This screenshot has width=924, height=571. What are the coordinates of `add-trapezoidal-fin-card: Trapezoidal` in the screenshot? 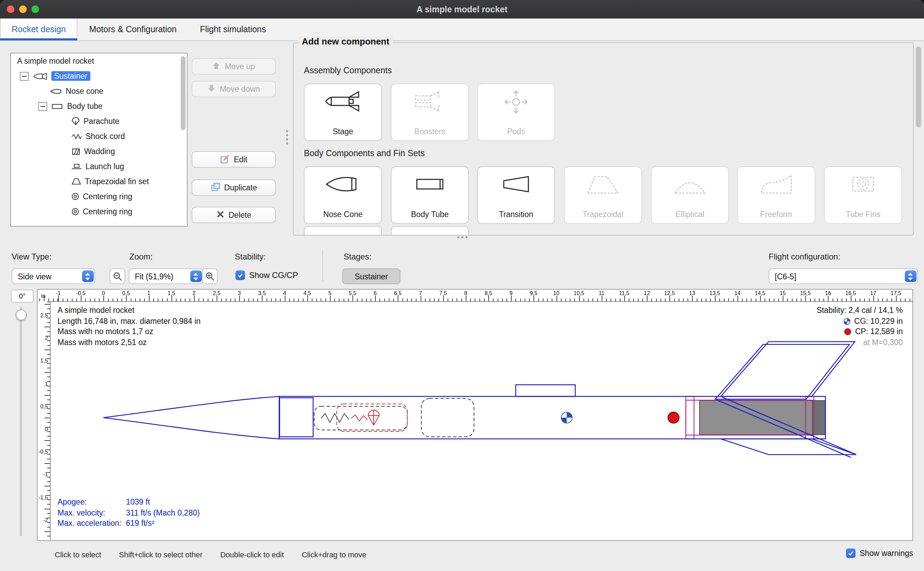 It's located at (603, 195).